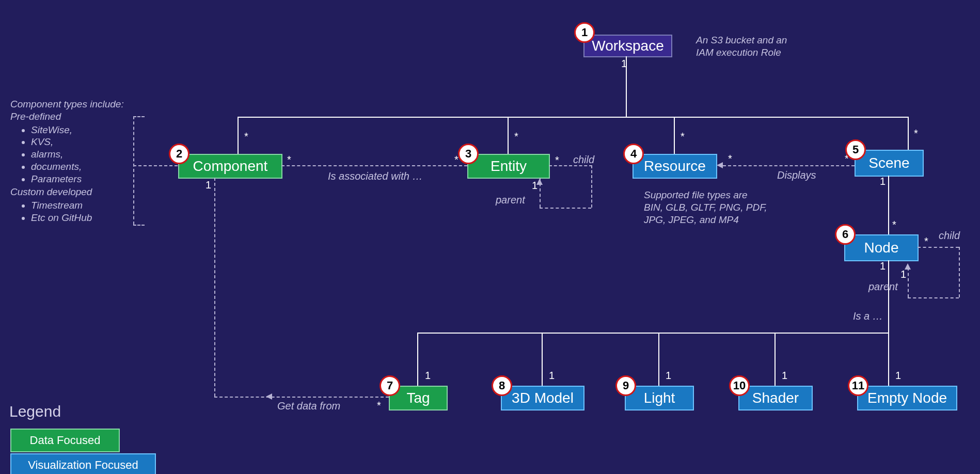 The image size is (980, 474). What do you see at coordinates (508, 135) in the screenshot?
I see `conn-to-entity` at bounding box center [508, 135].